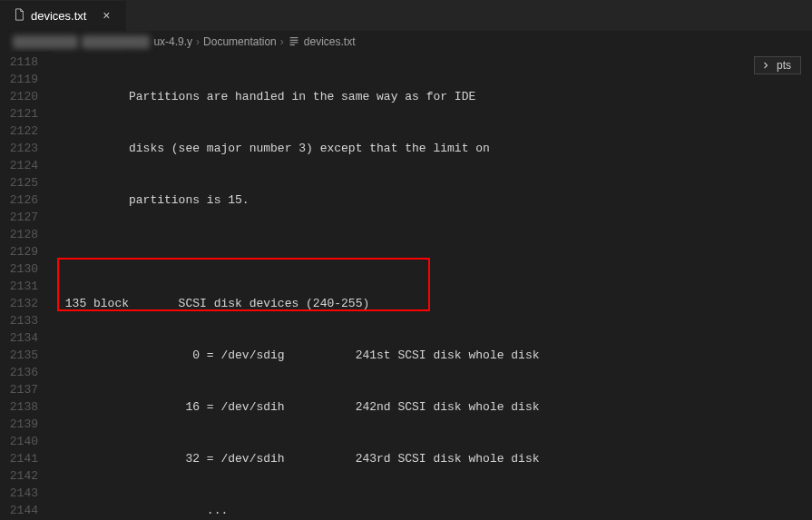  What do you see at coordinates (434, 149) in the screenshot?
I see `code-line: disks (see major number 3) except that t…` at bounding box center [434, 149].